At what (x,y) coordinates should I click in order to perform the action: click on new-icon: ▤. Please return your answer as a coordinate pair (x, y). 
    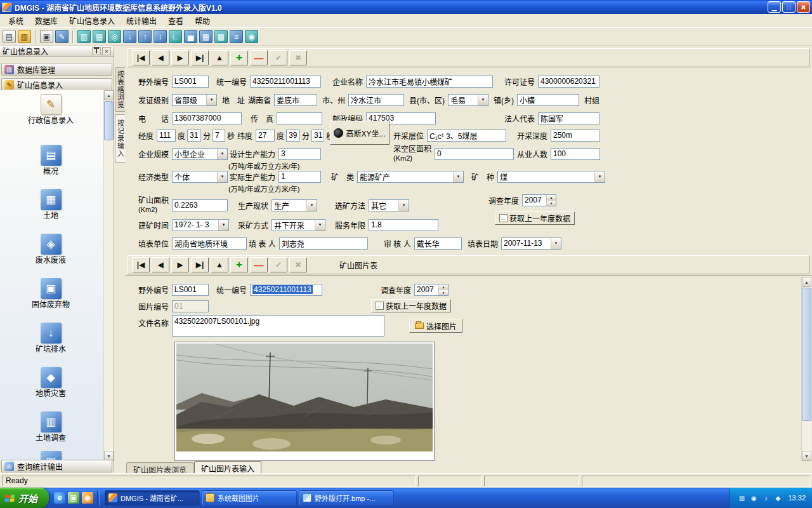
    Looking at the image, I should click on (9, 37).